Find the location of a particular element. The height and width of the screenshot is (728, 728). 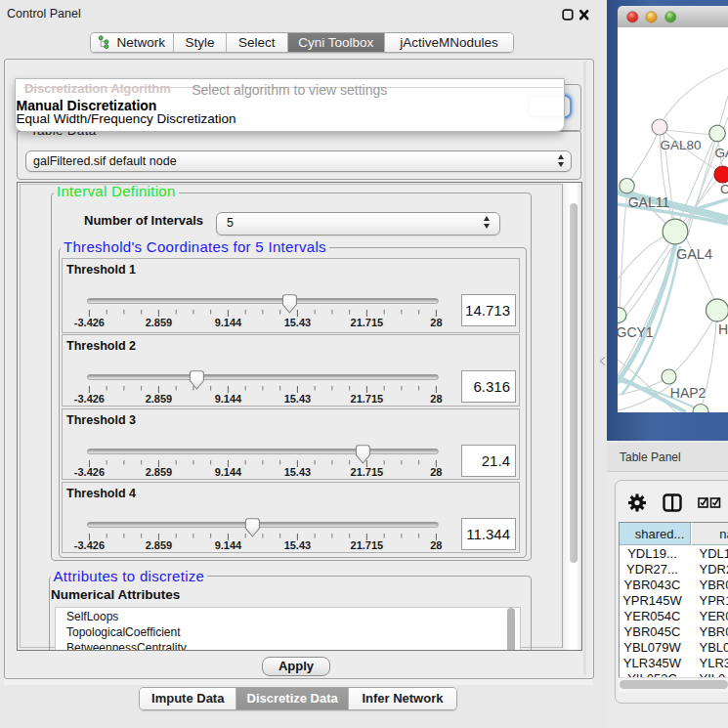

svg-text: GA is located at coordinates (721, 152).